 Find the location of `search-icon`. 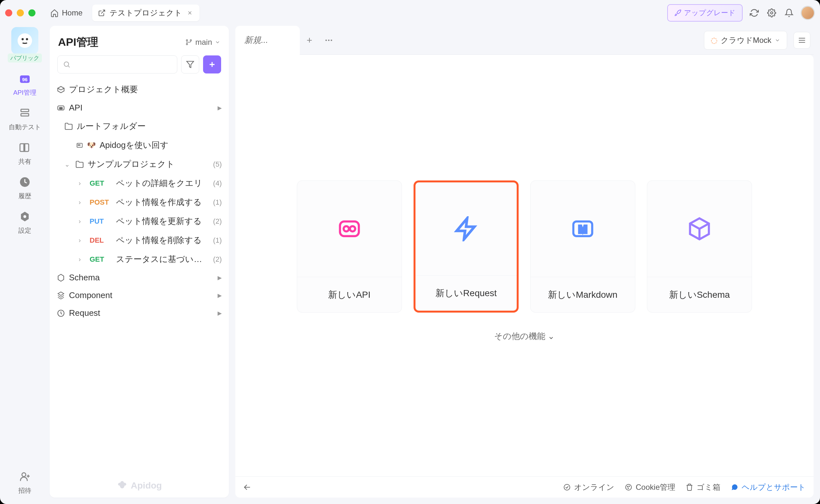

search-icon is located at coordinates (67, 65).